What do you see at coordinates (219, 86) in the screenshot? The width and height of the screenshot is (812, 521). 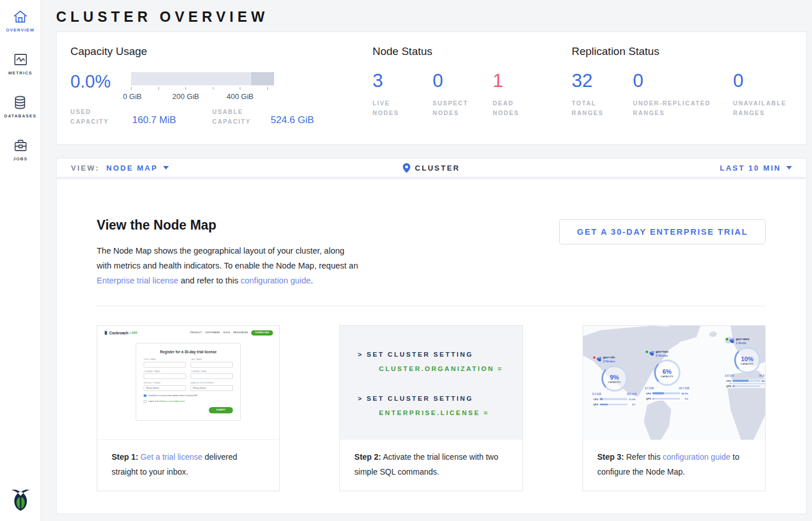 I see `capacity-usage-section: Capacity Usage 0.0% 0 GiB 200 Gi` at bounding box center [219, 86].